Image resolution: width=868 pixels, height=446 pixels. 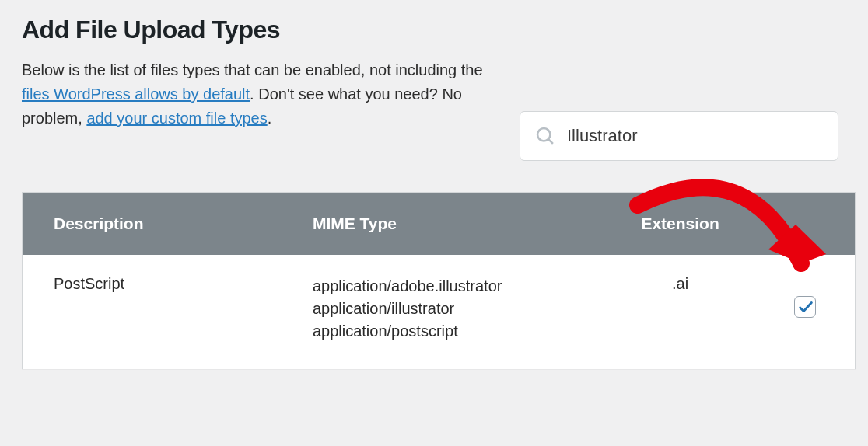 What do you see at coordinates (439, 30) in the screenshot?
I see `page-title: Add File Upload Types` at bounding box center [439, 30].